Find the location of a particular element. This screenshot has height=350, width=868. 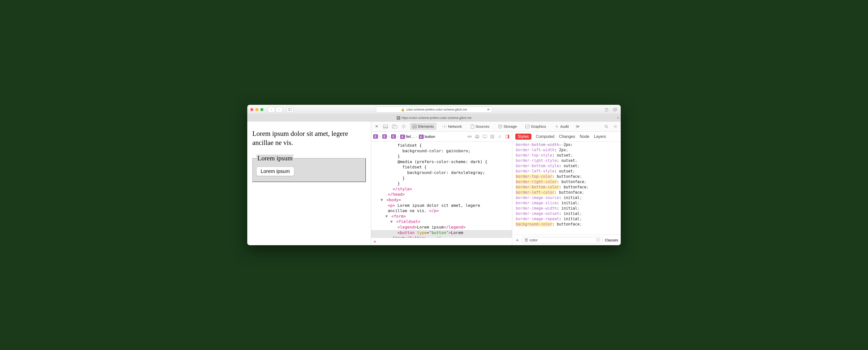

page-button: Lorem ipsum is located at coordinates (275, 171).